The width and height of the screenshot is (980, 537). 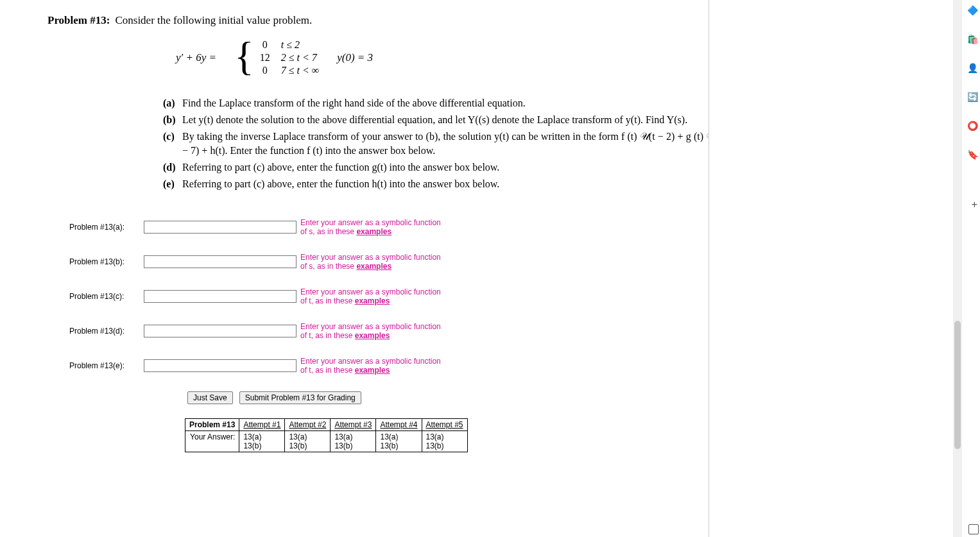 What do you see at coordinates (435, 398) in the screenshot?
I see `button-row: Just Save Submit Problem #13 for Grading` at bounding box center [435, 398].